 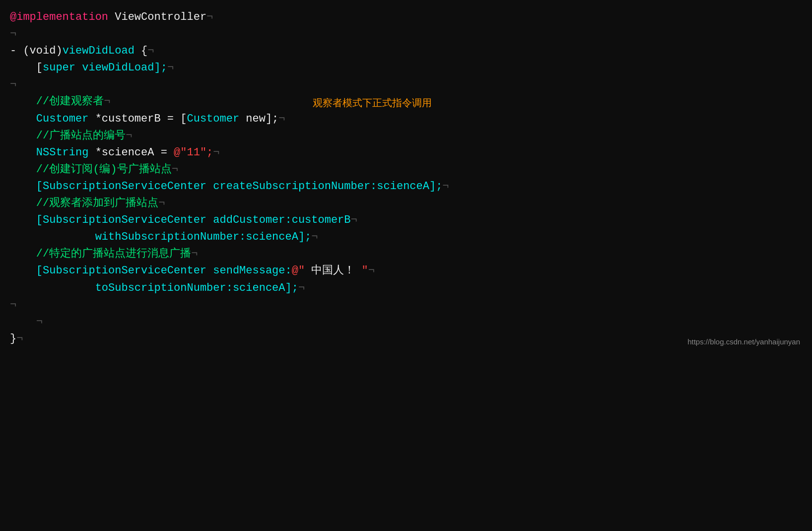 What do you see at coordinates (239, 187) in the screenshot?
I see `code-token: [SubscriptionServiceCenter createSubscri…` at bounding box center [239, 187].